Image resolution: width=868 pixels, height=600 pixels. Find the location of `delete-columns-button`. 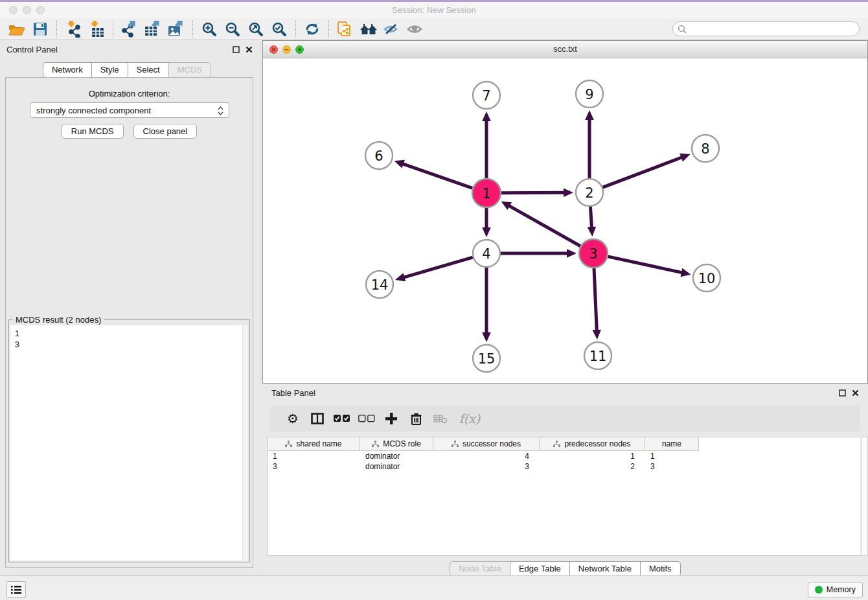

delete-columns-button is located at coordinates (416, 419).